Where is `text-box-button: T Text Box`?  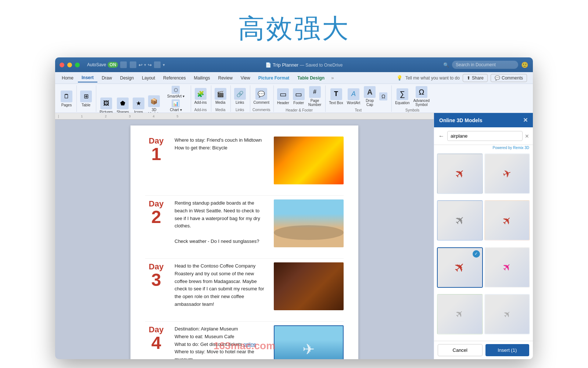
text-box-button: T Text Box is located at coordinates (336, 96).